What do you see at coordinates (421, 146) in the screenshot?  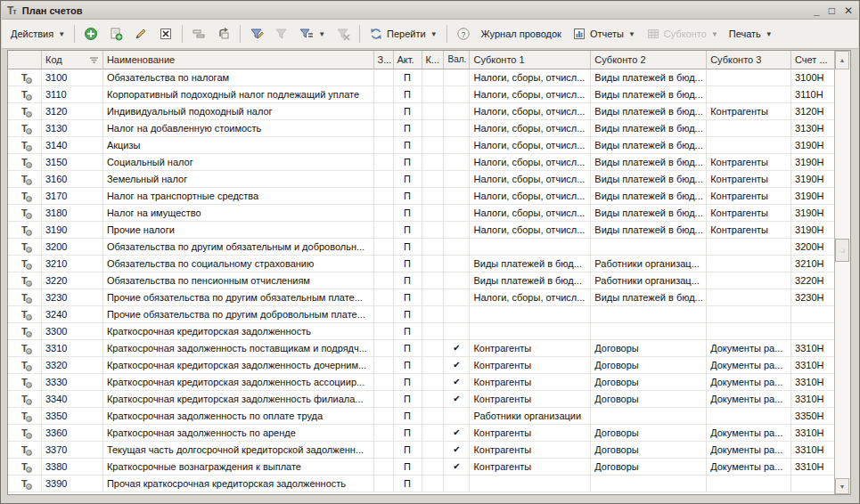 I see `table-row: Т 3140 Акцизы П Налоги, сборы, отчисл...…` at bounding box center [421, 146].